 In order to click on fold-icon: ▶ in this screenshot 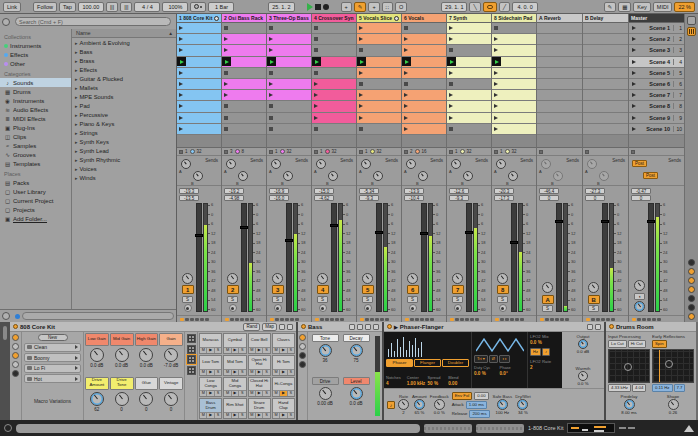, I will do `click(396, 327)`.